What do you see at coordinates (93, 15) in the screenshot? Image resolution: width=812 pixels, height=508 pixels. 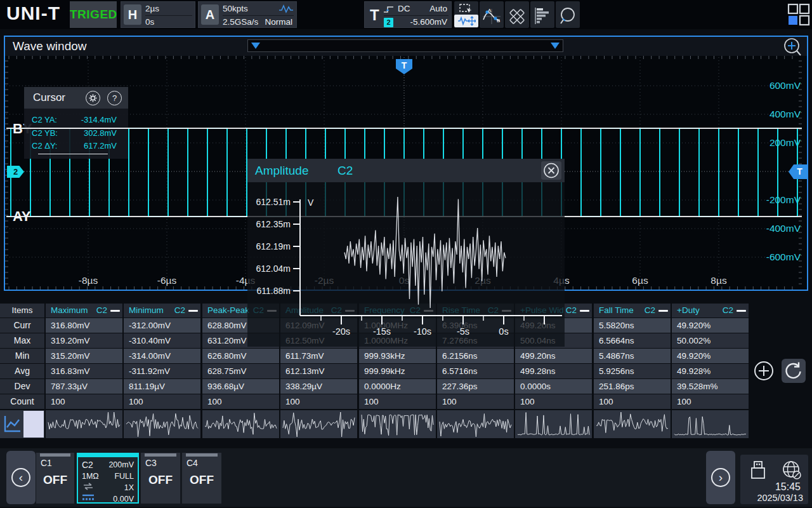 I see `trigger-status-badge: TRIGED` at bounding box center [93, 15].